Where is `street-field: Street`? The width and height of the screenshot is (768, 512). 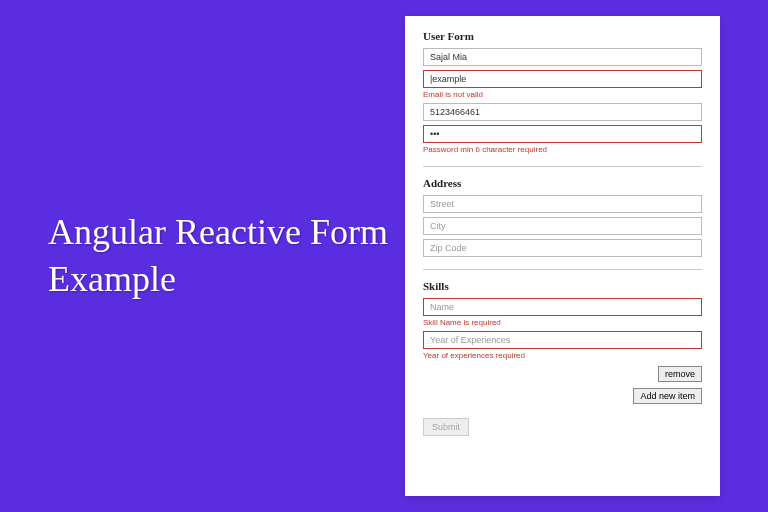 street-field: Street is located at coordinates (562, 204).